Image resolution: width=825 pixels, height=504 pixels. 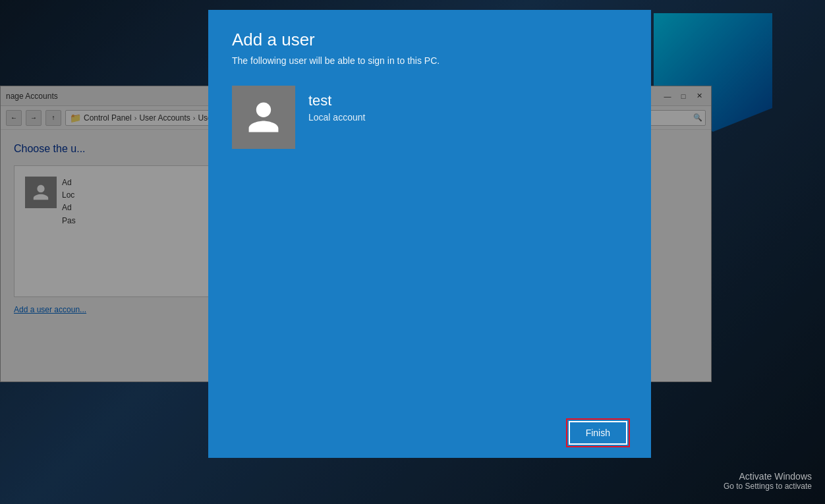 I want to click on dialog-user-section: test Local account, so click(x=430, y=121).